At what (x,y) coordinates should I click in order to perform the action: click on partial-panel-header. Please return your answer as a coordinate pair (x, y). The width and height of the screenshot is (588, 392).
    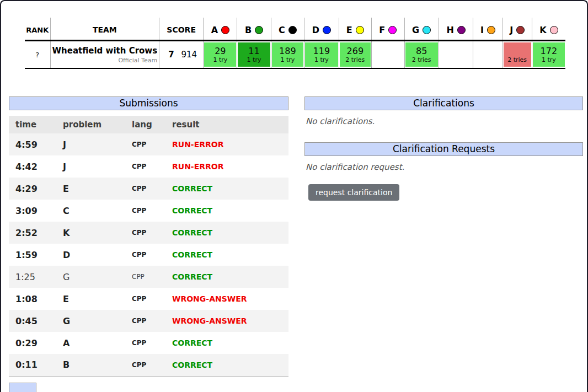
    Looking at the image, I should click on (23, 387).